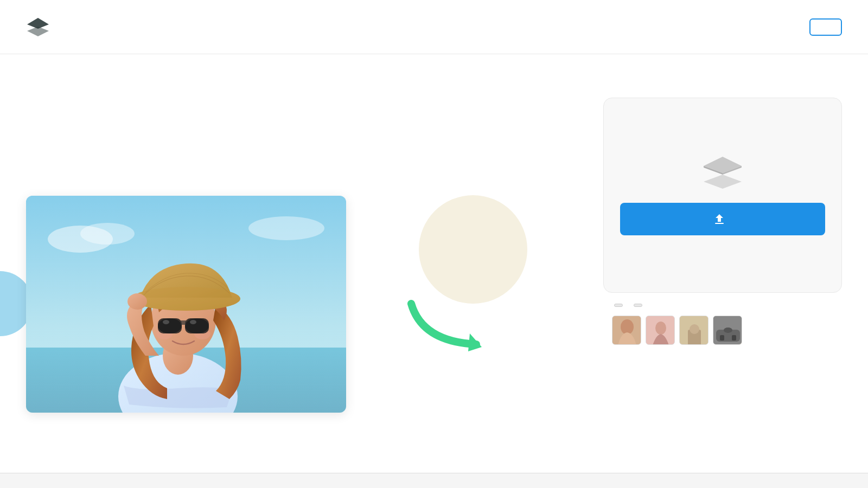  Describe the element at coordinates (618, 305) in the screenshot. I see `kbd-ctrl` at that location.